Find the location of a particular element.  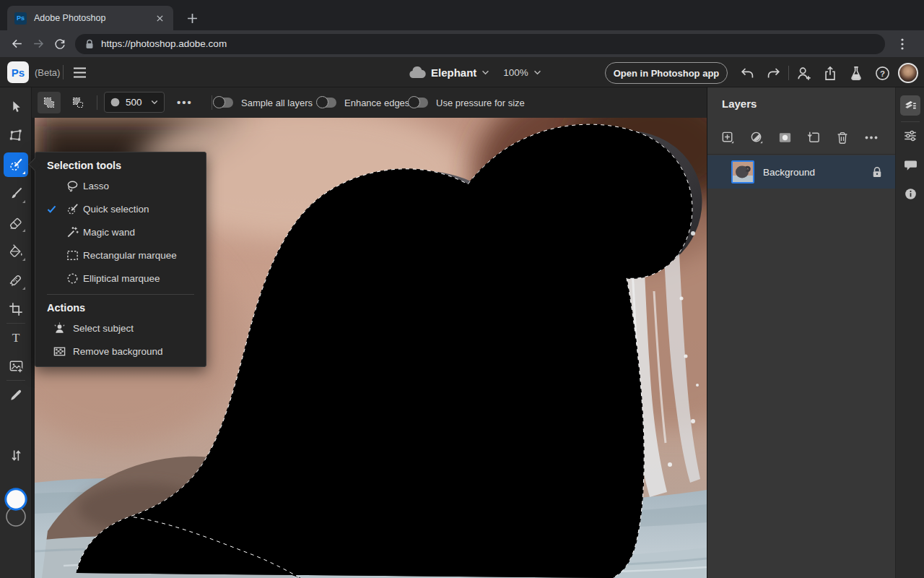

info-panel-button is located at coordinates (910, 194).